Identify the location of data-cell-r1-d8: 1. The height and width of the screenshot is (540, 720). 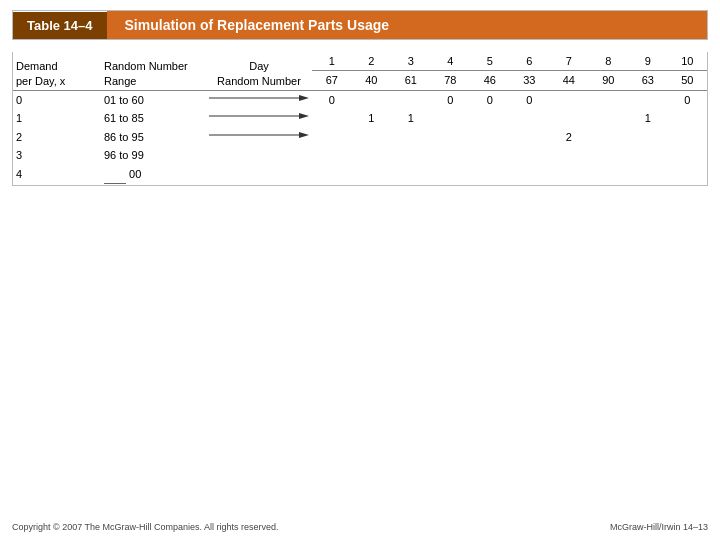
(648, 118).